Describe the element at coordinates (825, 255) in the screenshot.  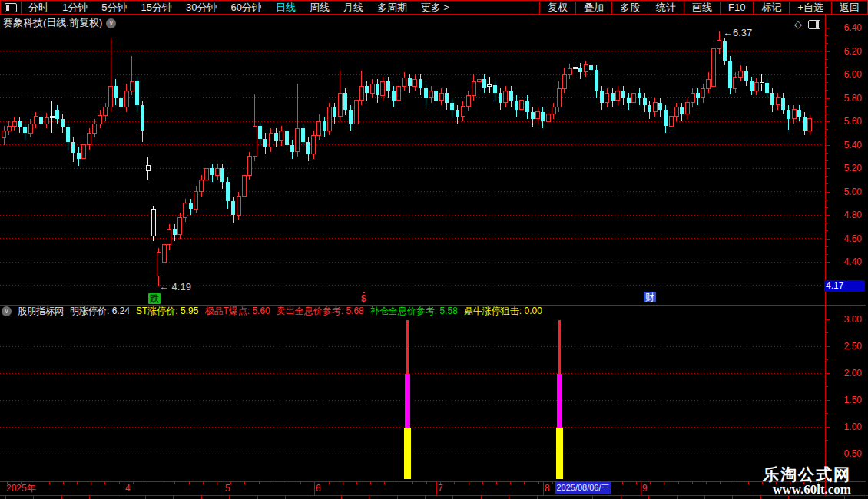
I see `price-axis-line` at that location.